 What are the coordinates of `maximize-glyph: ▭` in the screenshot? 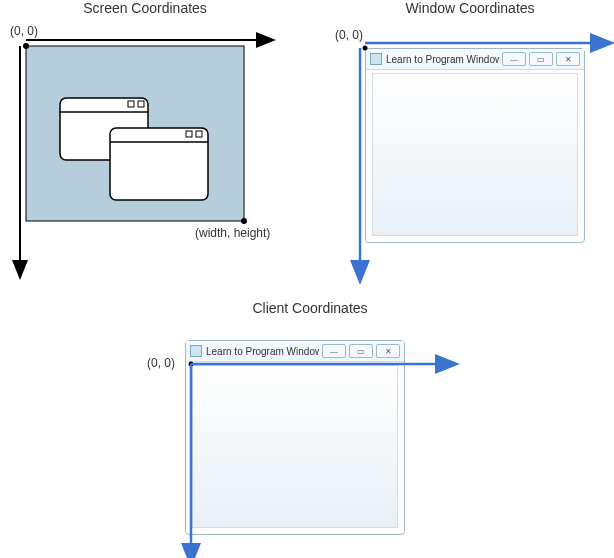 It's located at (541, 60).